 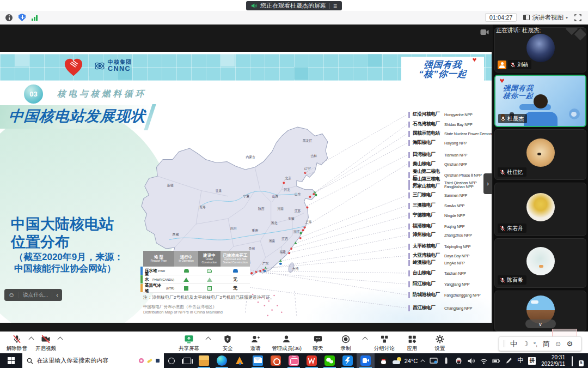 I want to click on ime-grip, so click(x=504, y=343).